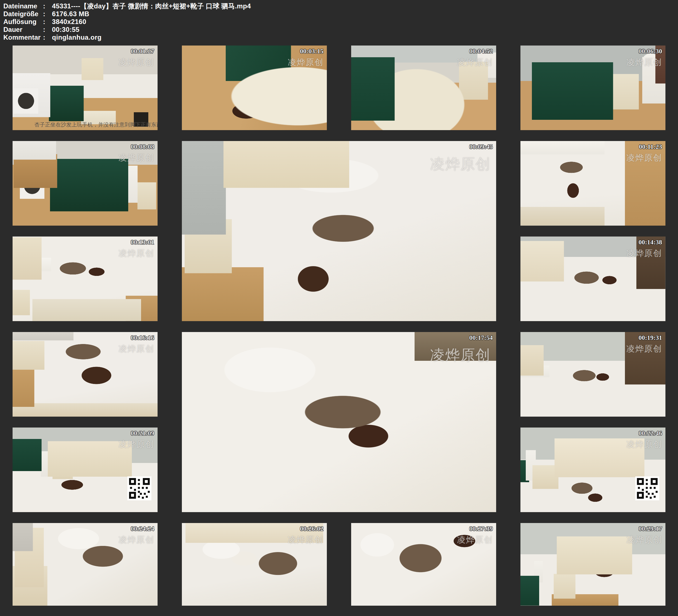 The width and height of the screenshot is (678, 616). I want to click on timestamp-overlay: 00:24:24, so click(143, 529).